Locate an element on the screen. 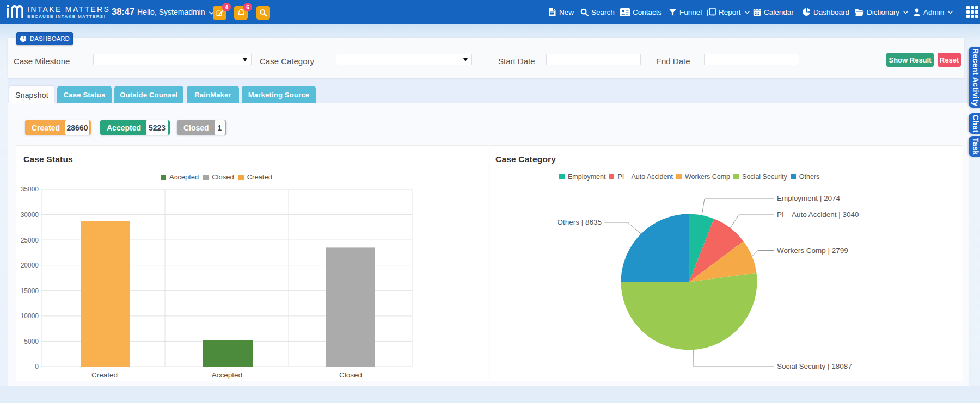  svg-text: Social Security | 18087 is located at coordinates (814, 367).